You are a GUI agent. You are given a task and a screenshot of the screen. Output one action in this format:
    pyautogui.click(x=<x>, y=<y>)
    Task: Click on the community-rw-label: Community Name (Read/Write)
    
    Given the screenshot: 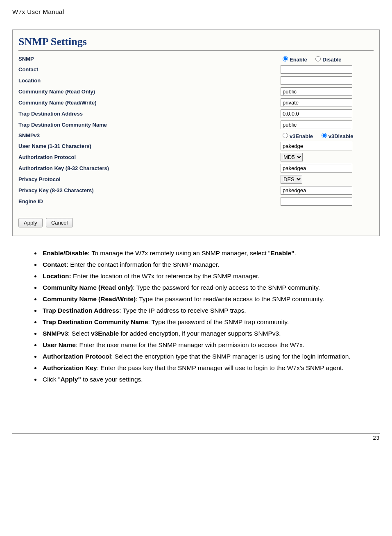 What is the action you would take?
    pyautogui.click(x=150, y=102)
    